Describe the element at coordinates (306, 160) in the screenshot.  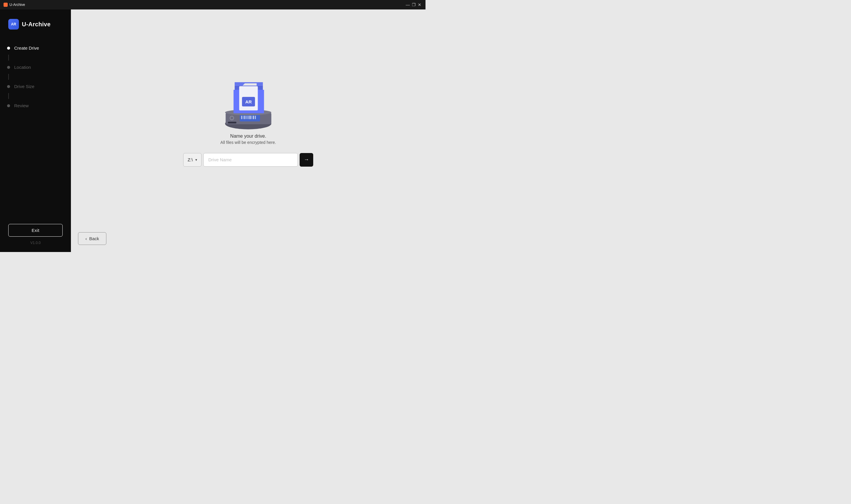
I see `go-icon: →` at that location.